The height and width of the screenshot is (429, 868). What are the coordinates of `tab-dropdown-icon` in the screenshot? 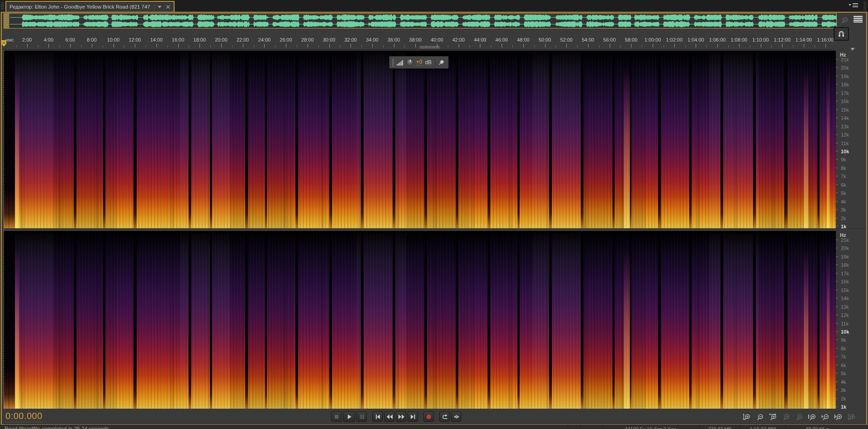 It's located at (160, 7).